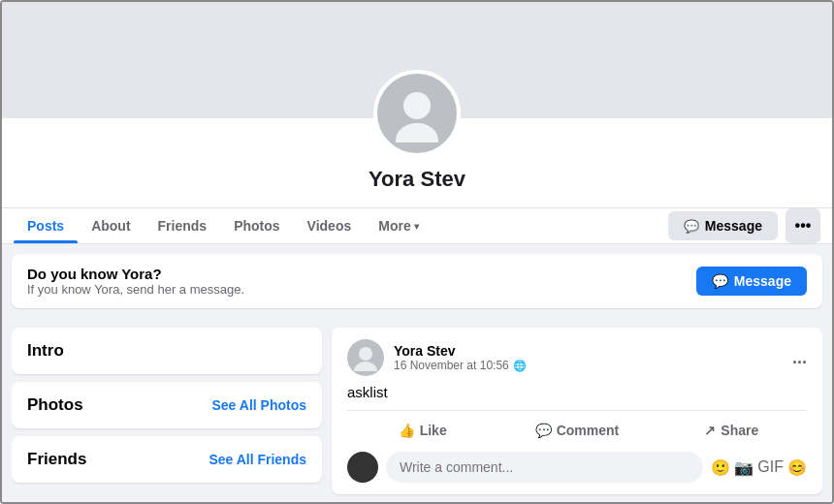 This screenshot has height=504, width=834. What do you see at coordinates (167, 405) in the screenshot?
I see `photos-card: Photos See All Photos` at bounding box center [167, 405].